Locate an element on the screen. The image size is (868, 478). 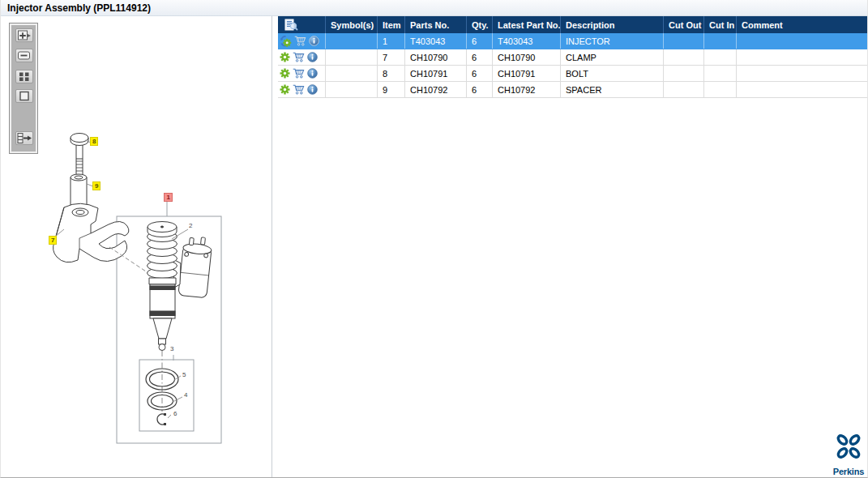
cell-item: 8 is located at coordinates (391, 73).